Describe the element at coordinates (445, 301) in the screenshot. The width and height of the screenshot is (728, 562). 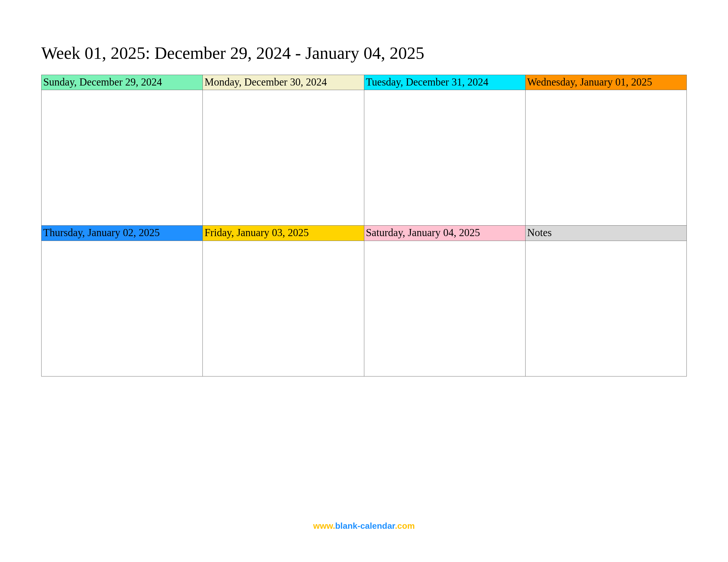
I see `cell-saturday: Saturday, January 04, 2025` at that location.